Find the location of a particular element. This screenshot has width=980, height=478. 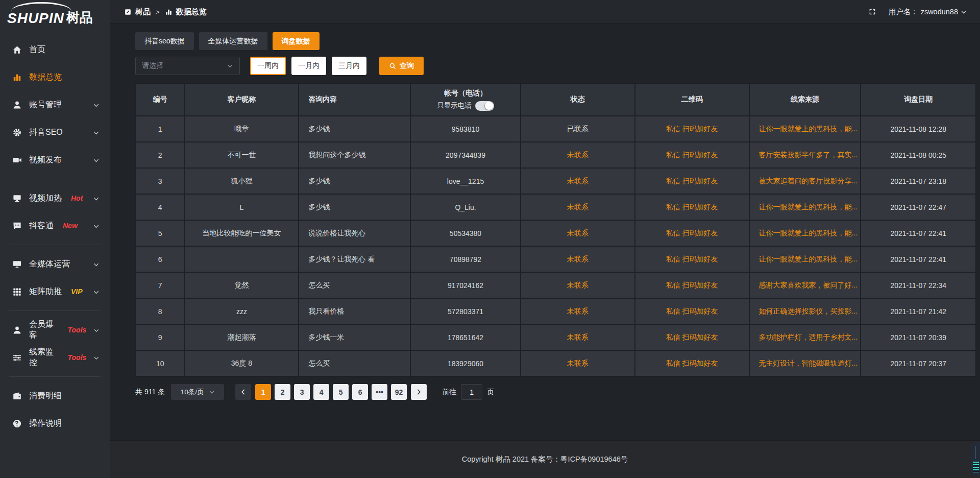

pagination: 共 911 条 10条/页 123456•••92 前往 页 is located at coordinates (556, 392).